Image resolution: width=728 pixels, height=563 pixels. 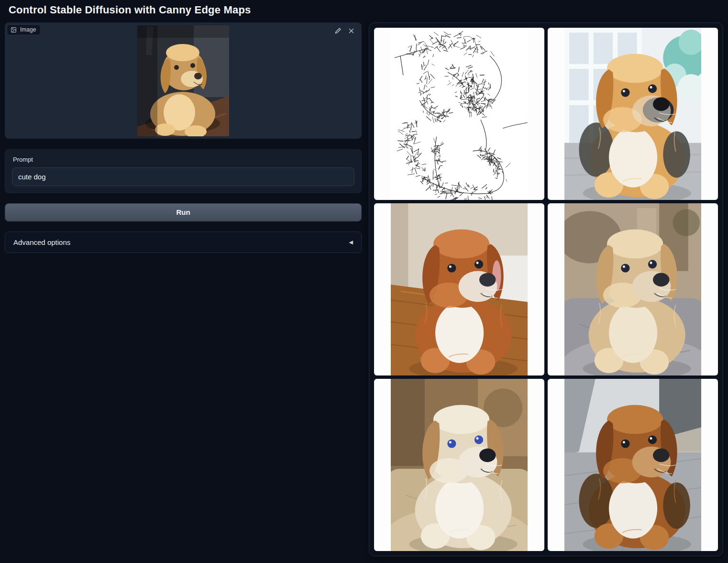 What do you see at coordinates (351, 32) in the screenshot?
I see `close-icon` at bounding box center [351, 32].